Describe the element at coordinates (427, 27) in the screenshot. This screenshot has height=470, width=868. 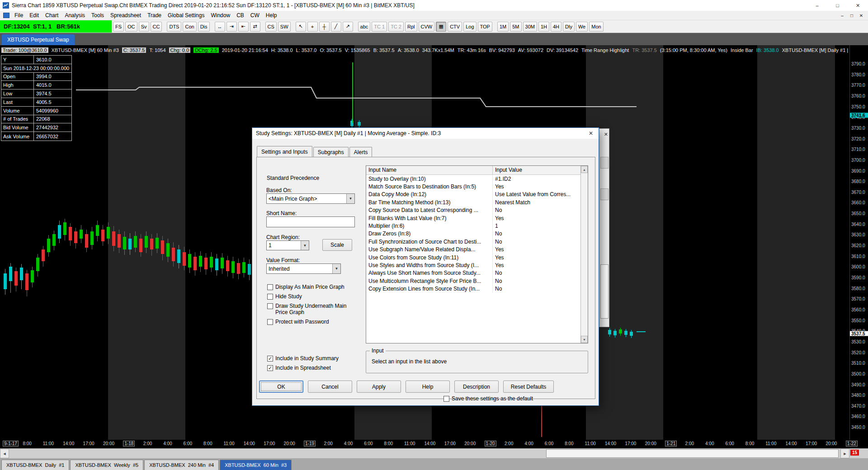
I see `cvw-button: CVW` at that location.